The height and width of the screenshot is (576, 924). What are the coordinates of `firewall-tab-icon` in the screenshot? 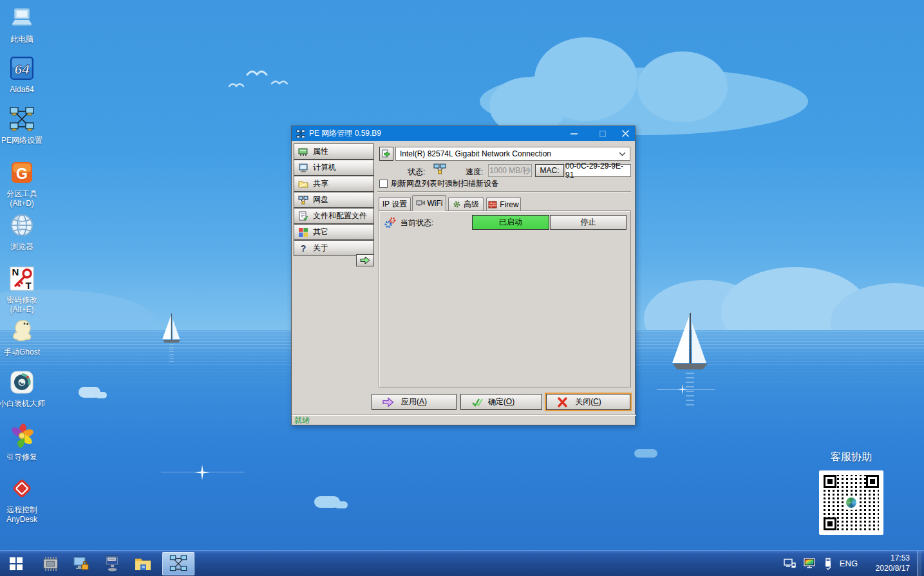 It's located at (493, 205).